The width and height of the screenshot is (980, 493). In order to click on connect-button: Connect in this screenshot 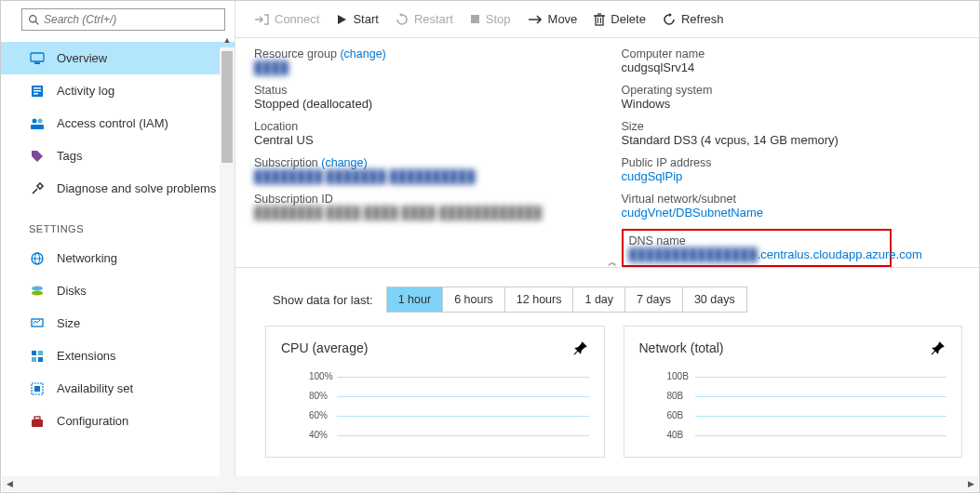, I will do `click(287, 19)`.